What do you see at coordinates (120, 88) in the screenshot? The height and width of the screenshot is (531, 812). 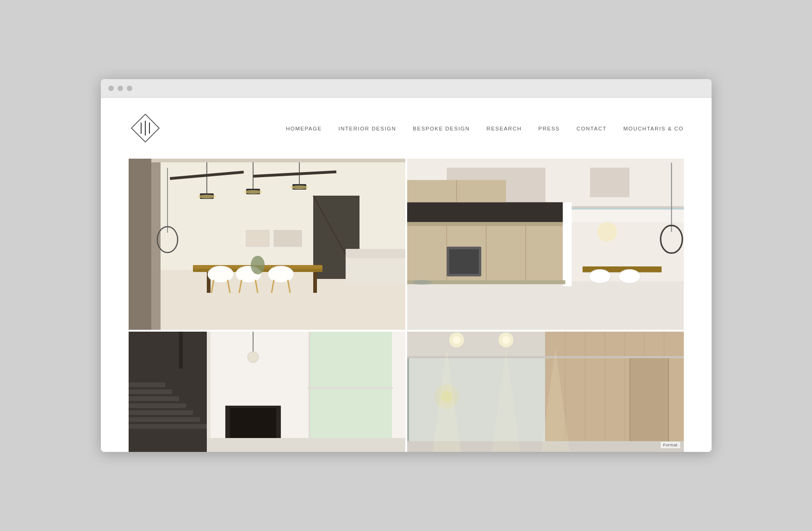 I see `browser-dot-yellow` at bounding box center [120, 88].